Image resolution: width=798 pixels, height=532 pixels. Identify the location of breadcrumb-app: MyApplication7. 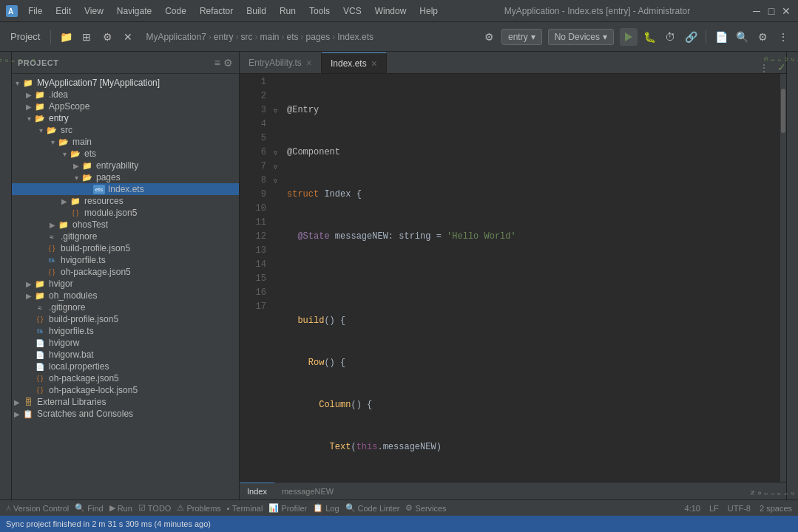
(176, 37).